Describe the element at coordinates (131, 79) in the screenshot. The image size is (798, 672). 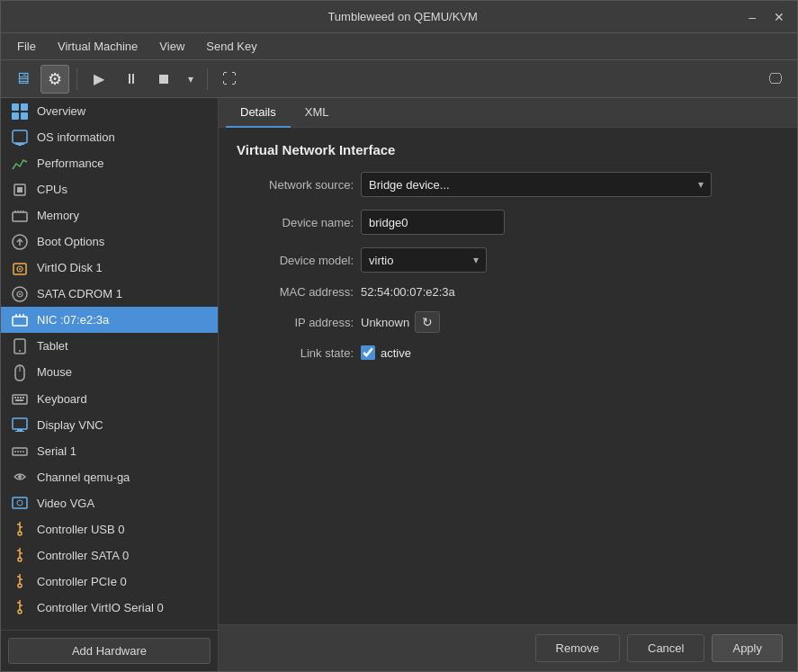
I see `pause-button: ⏸` at that location.